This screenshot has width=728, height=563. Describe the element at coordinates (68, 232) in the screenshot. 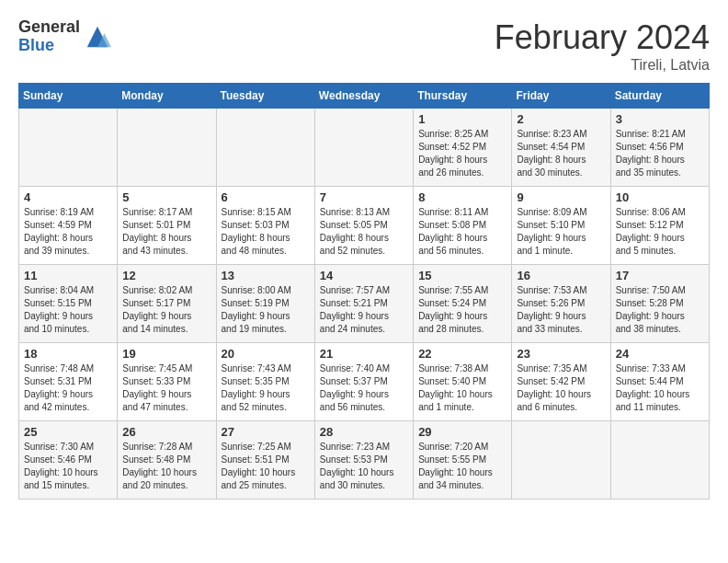

I see `day-info: Sunrise: 8:19 AM Sunset: 4:59 PM Dayligh…` at that location.